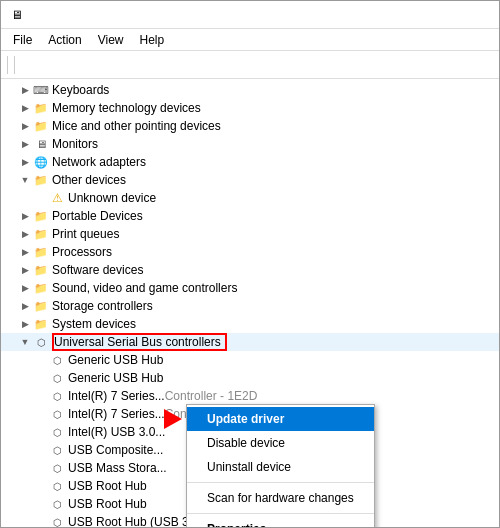  What do you see at coordinates (250, 15) in the screenshot?
I see `title-bar: 🖥` at bounding box center [250, 15].